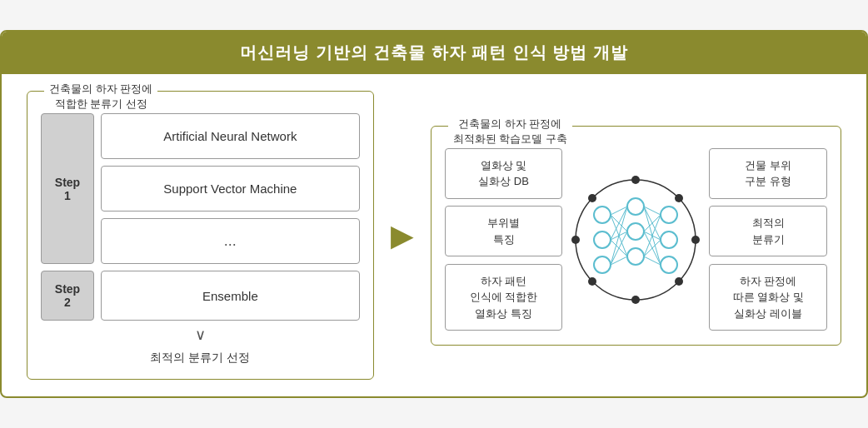 The width and height of the screenshot is (868, 428). I want to click on bottom-label: 최적의 분류기 선정, so click(200, 358).